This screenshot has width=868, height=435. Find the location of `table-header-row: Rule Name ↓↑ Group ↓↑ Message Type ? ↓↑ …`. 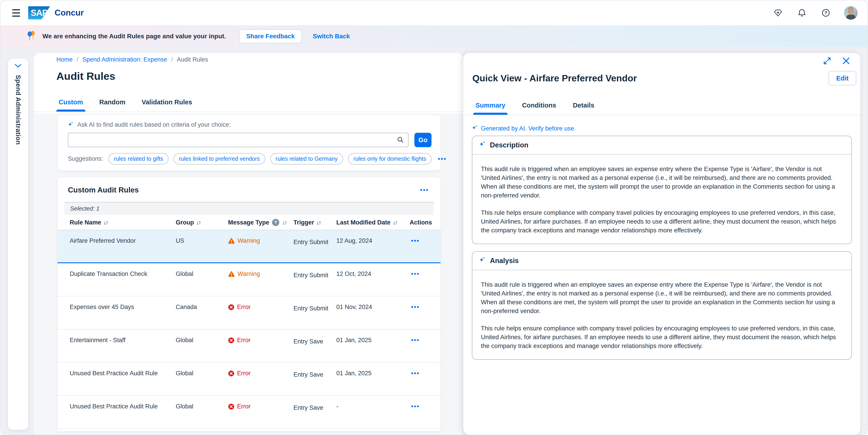

table-header-row: Rule Name ↓↑ Group ↓↑ Message Type ? ↓↑ … is located at coordinates (249, 222).